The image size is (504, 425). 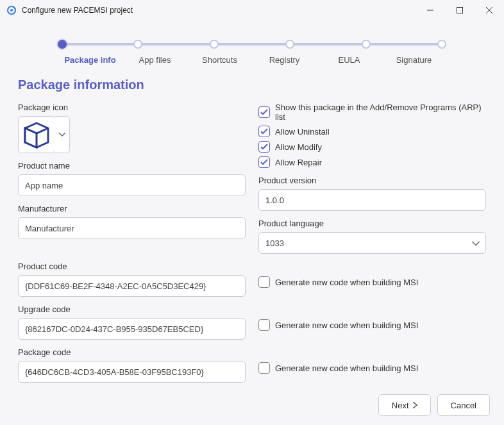 What do you see at coordinates (90, 60) in the screenshot?
I see `step-label-package-info: Package info` at bounding box center [90, 60].